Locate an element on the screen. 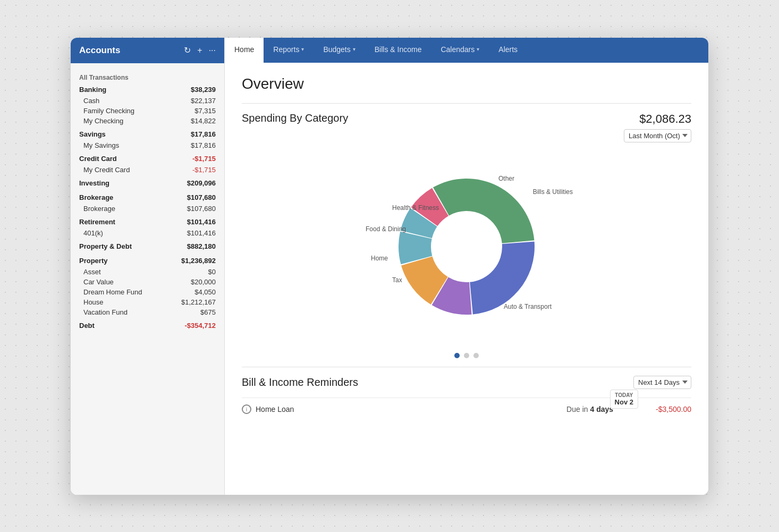 Image resolution: width=779 pixels, height=532 pixels. nav-item-label: Bills & Income is located at coordinates (399, 49).